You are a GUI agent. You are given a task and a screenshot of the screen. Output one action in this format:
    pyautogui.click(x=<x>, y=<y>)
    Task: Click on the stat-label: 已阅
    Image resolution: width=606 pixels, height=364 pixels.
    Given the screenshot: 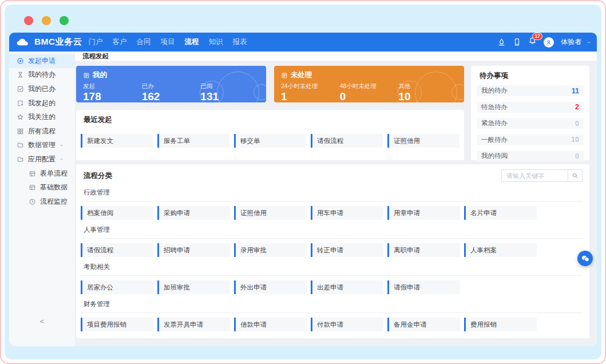 What is the action you would take?
    pyautogui.click(x=230, y=86)
    